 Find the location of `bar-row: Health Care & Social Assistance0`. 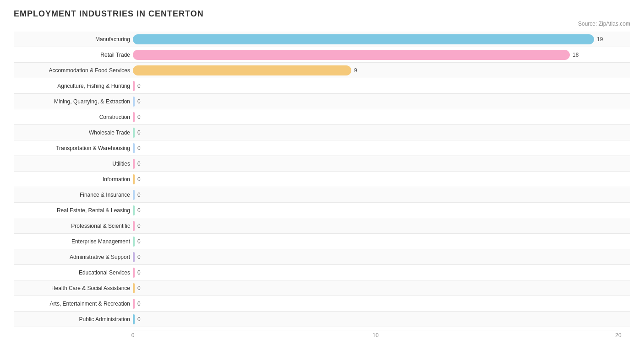

bar-row: Health Care & Social Assistance0 is located at coordinates (322, 288).